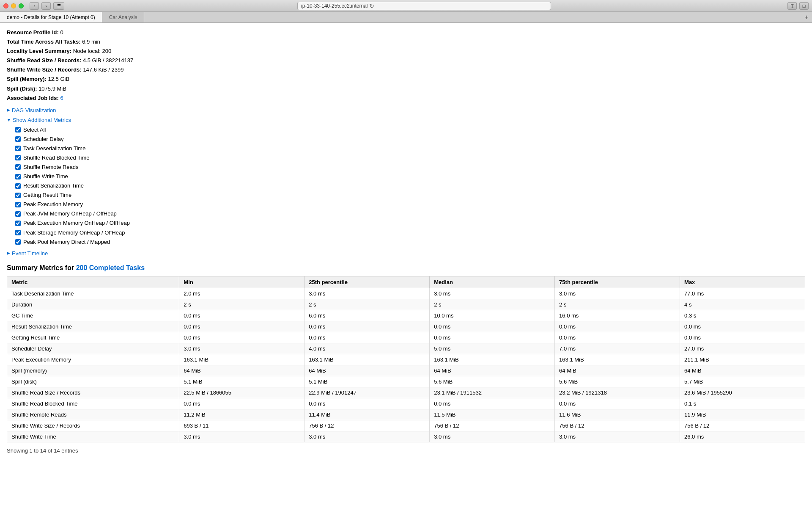 The image size is (812, 508). I want to click on tab-stage-details: demo - Details for Stage 10 (Attempt 0), so click(51, 17).